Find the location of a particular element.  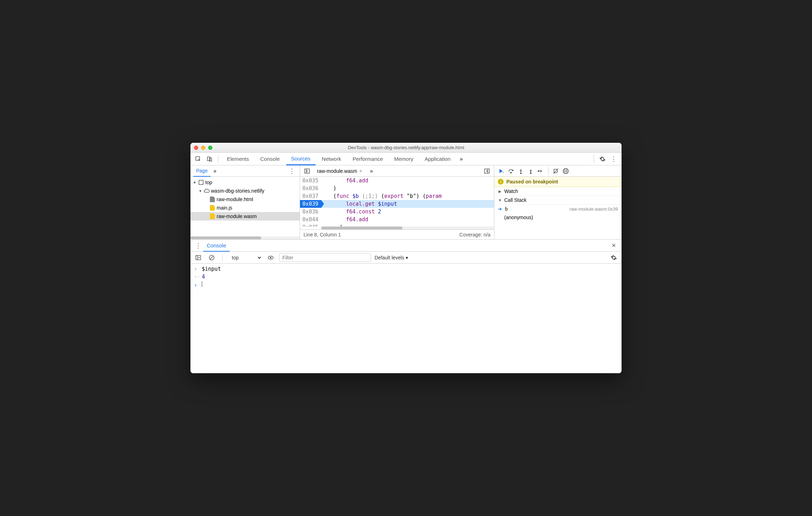

line-address: 0x037 is located at coordinates (311, 196).